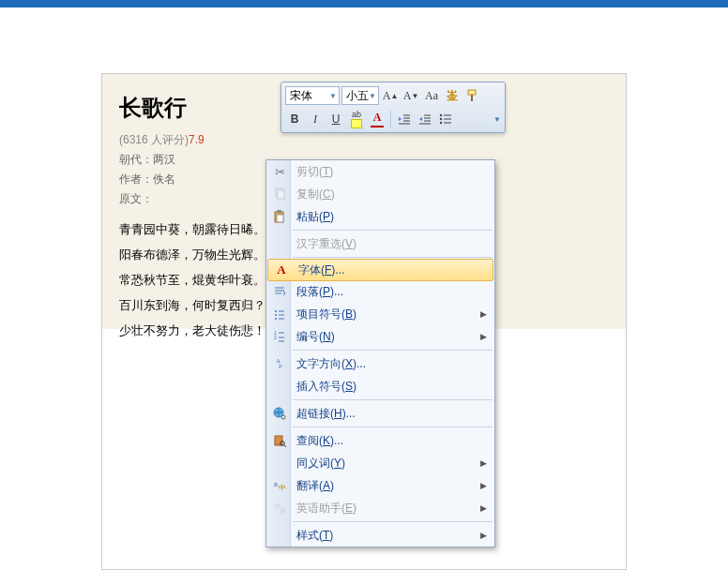 This screenshot has width=728, height=584. What do you see at coordinates (425, 119) in the screenshot?
I see `increase-indent-button` at bounding box center [425, 119].